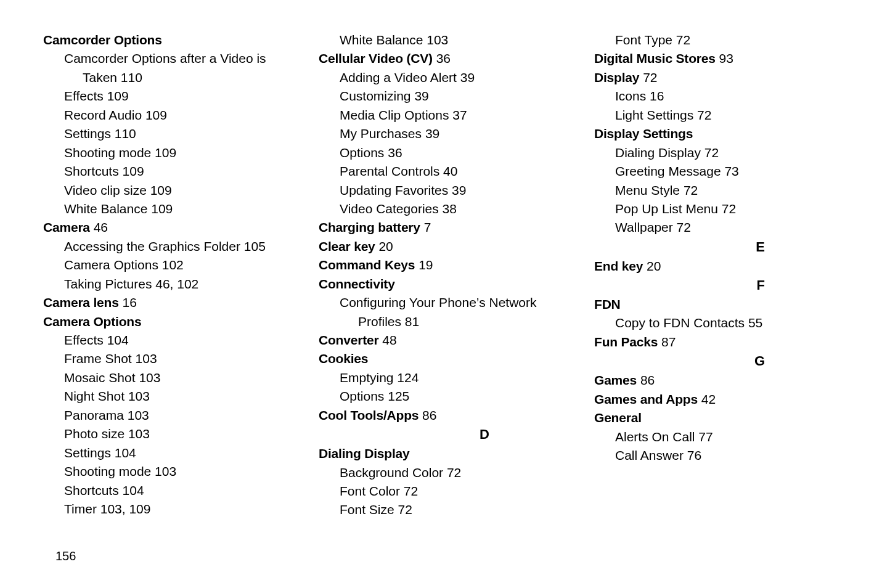  What do you see at coordinates (441, 190) in the screenshot?
I see `index-subentry: Updating Favorites 39` at bounding box center [441, 190].